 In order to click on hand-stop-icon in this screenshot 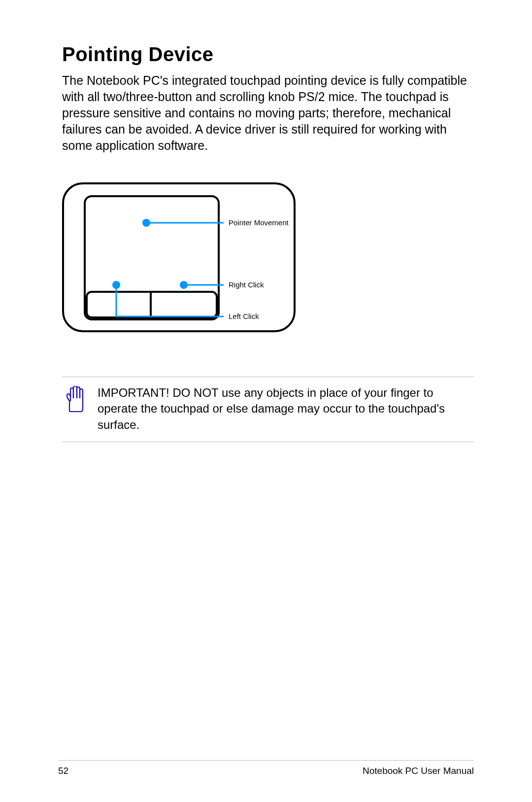, I will do `click(80, 399)`.